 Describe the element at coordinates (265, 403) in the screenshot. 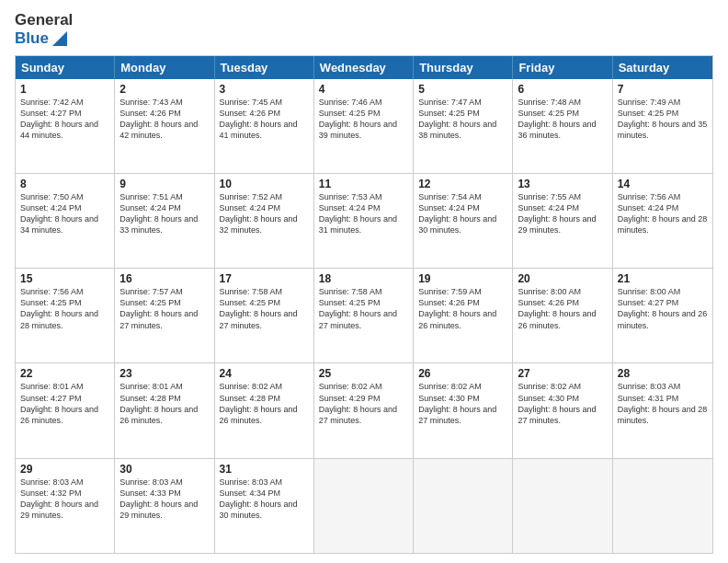

I see `day-info: Sunrise: 8:02 AMSunset: 4:28 PMDaylight:…` at that location.